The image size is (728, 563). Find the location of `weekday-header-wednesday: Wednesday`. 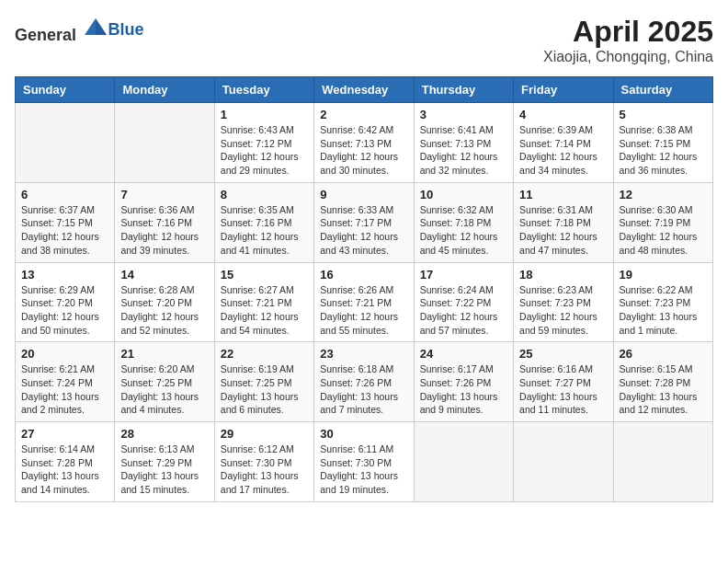

weekday-header-wednesday: Wednesday is located at coordinates (364, 90).